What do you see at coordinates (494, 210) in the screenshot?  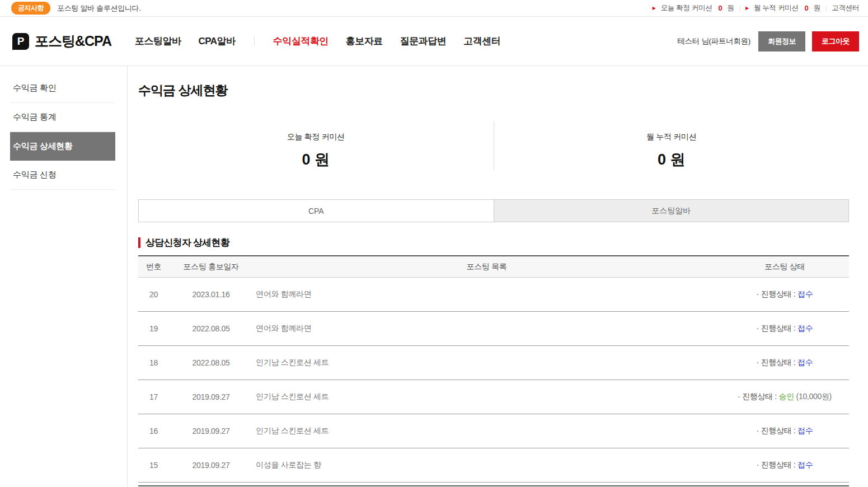 I see `category-tabs: CPA 포스팅알바` at bounding box center [494, 210].